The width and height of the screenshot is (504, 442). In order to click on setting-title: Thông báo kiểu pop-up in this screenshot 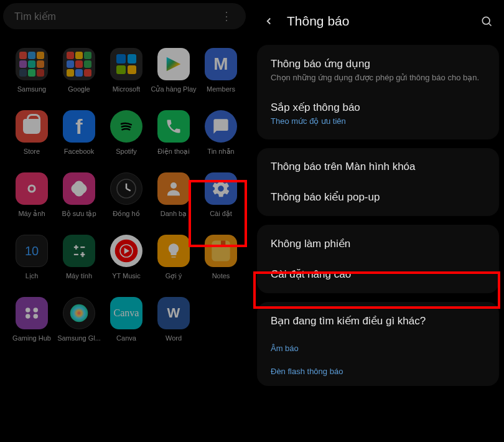, I will do `click(378, 197)`.